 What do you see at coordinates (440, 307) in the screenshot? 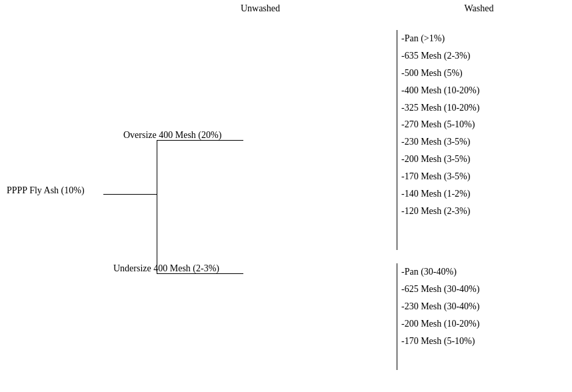
I see `washed-undersize-list: -Pan (30-40%)-625 Mesh (30-40%)-230 Mesh…` at bounding box center [440, 307].